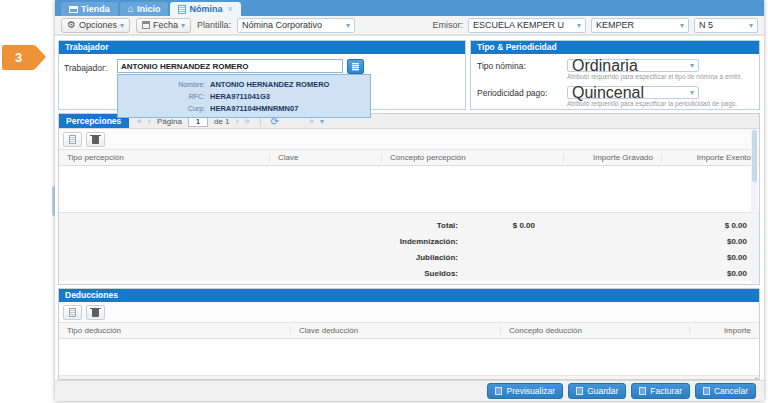  Describe the element at coordinates (240, 96) in the screenshot. I see `rfc-value: HERA9711041G3` at that location.